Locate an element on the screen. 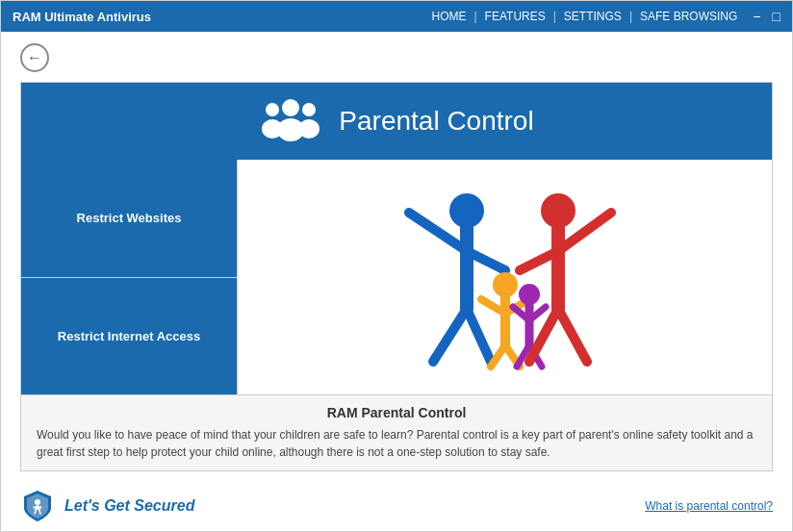 This screenshot has height=532, width=793. shield-icon is located at coordinates (38, 506).